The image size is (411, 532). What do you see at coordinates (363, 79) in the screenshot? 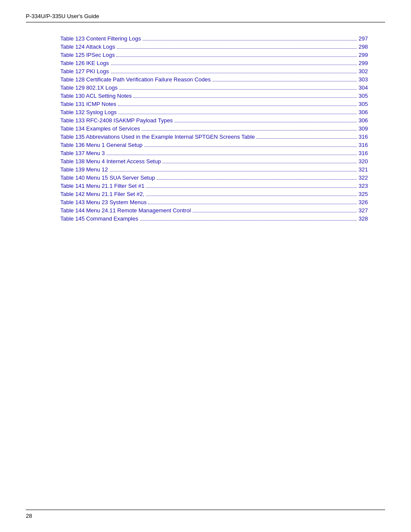
I see `toc-page: 303` at bounding box center [363, 79].